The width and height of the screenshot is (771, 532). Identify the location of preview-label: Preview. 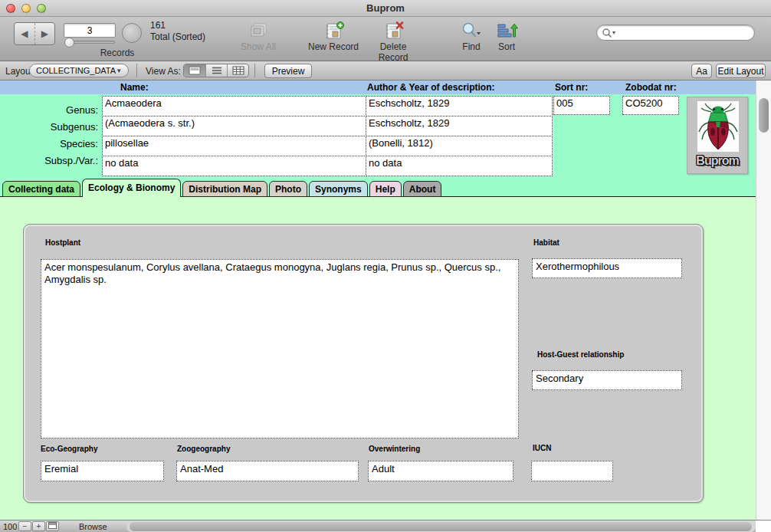
(288, 71).